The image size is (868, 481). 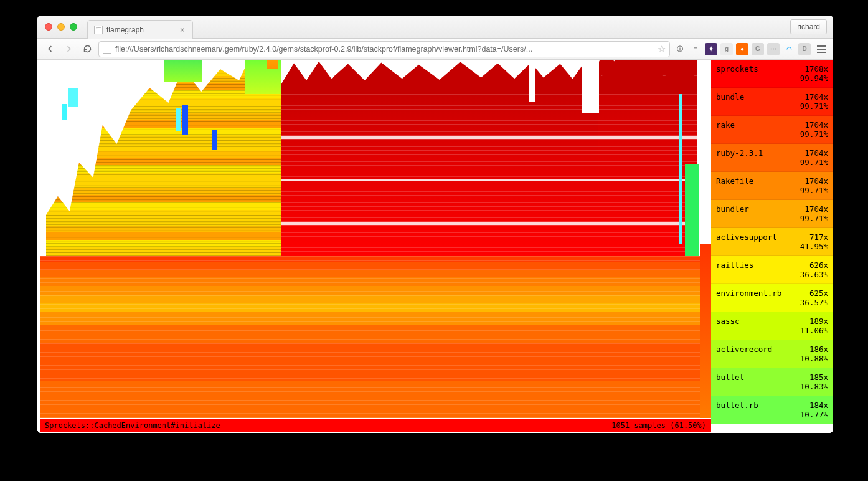 What do you see at coordinates (748, 293) in the screenshot?
I see `legend-name: environment.rb` at bounding box center [748, 293].